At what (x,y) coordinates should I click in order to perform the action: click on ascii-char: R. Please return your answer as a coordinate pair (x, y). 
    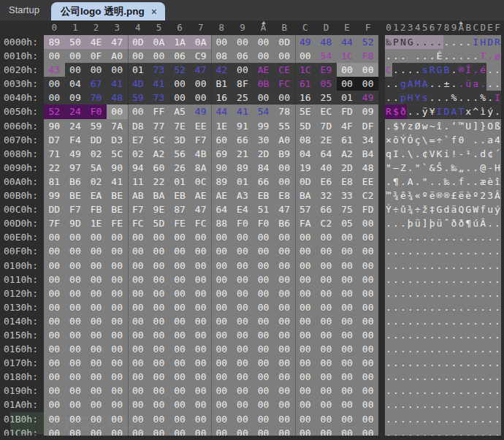
    Looking at the image, I should click on (497, 42).